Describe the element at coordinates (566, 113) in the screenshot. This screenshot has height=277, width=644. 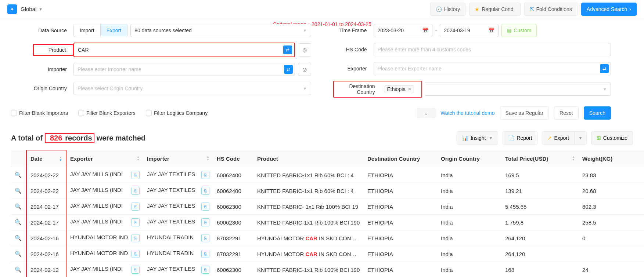
I see `reset-button: Reset` at that location.